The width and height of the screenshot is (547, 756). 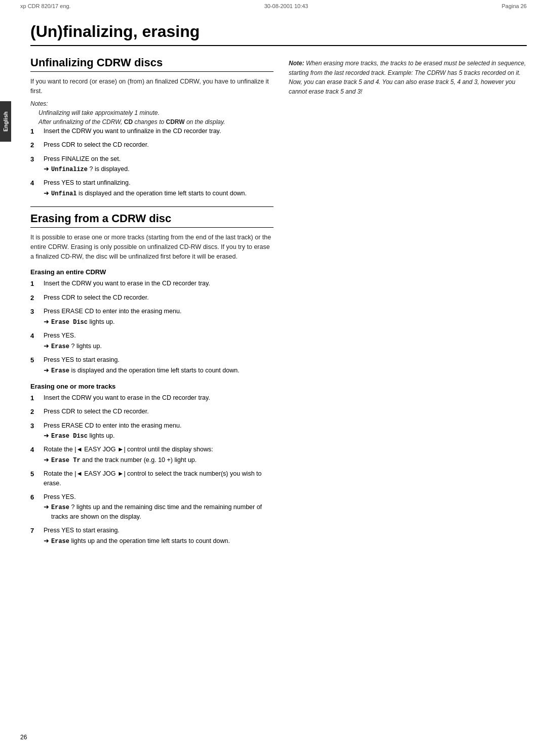 What do you see at coordinates (152, 247) in the screenshot?
I see `section2-intro: It is possible to erase one or more trac…` at bounding box center [152, 247].